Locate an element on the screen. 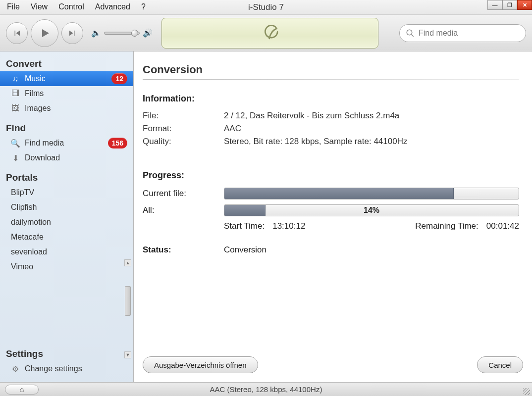 The width and height of the screenshot is (532, 396). play-button is located at coordinates (45, 33).